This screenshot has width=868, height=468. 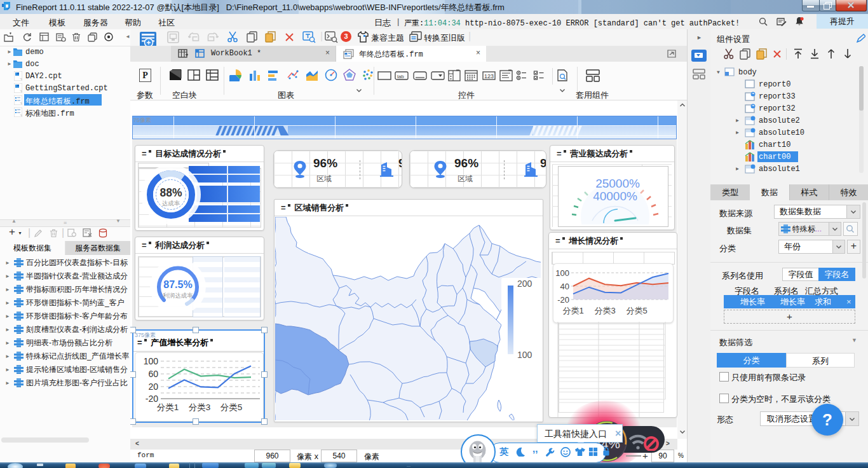 I want to click on svg-text: 123, so click(x=489, y=76).